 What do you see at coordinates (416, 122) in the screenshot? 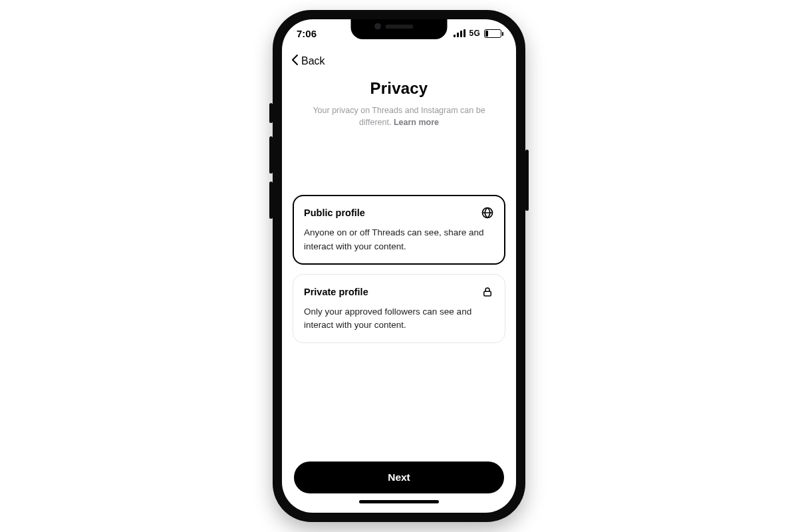
I see `learn-more-link: Learn more` at bounding box center [416, 122].